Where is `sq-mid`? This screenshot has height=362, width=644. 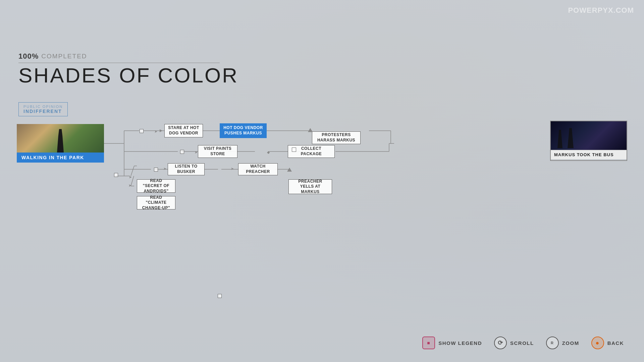
sq-mid is located at coordinates (294, 149).